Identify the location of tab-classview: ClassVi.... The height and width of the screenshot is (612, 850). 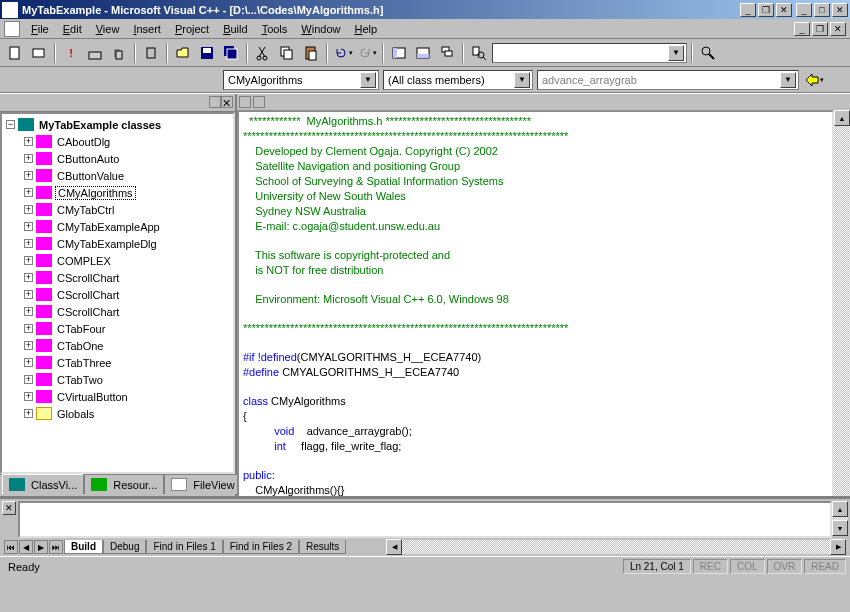
(43, 484).